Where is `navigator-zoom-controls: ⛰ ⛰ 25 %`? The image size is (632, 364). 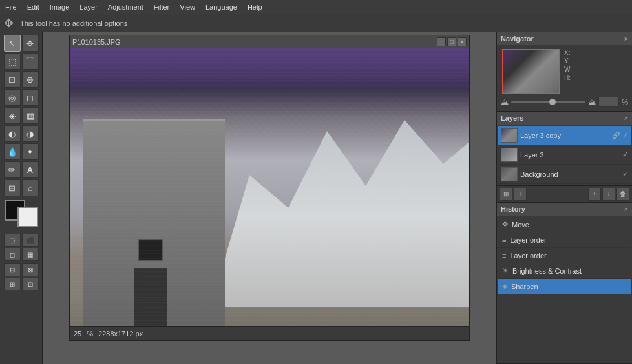
navigator-zoom-controls: ⛰ ⛰ 25 % is located at coordinates (565, 102).